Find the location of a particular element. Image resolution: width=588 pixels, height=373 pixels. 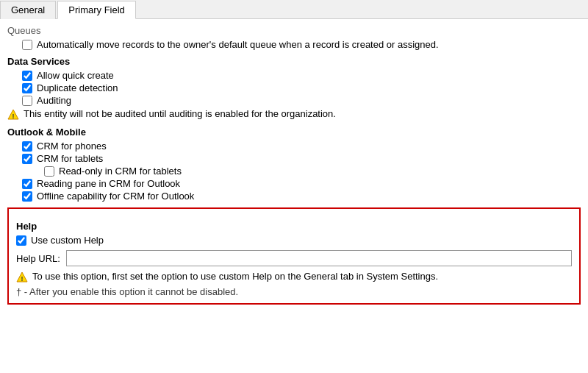

tabs-bar: General Primary Field is located at coordinates (294, 10).